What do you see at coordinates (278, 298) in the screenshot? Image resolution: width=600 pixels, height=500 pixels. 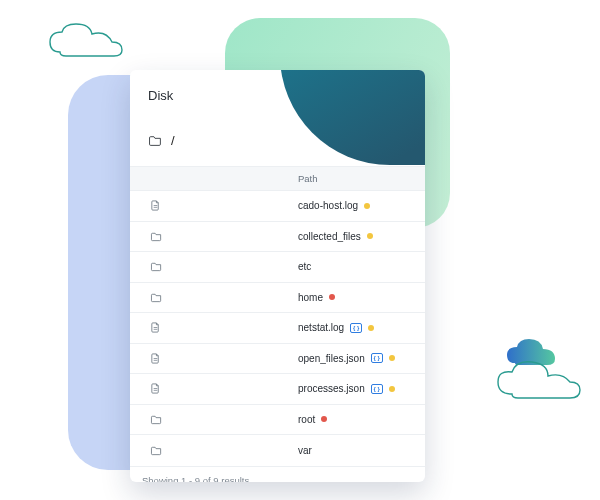 I see `table-row: home` at bounding box center [278, 298].